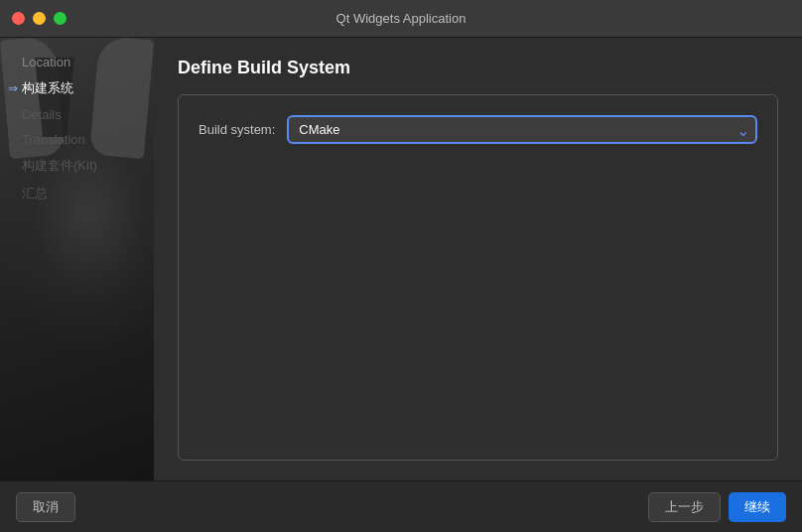 Image resolution: width=802 pixels, height=532 pixels. What do you see at coordinates (77, 139) in the screenshot?
I see `sidebar-item-translation: Translation` at bounding box center [77, 139].